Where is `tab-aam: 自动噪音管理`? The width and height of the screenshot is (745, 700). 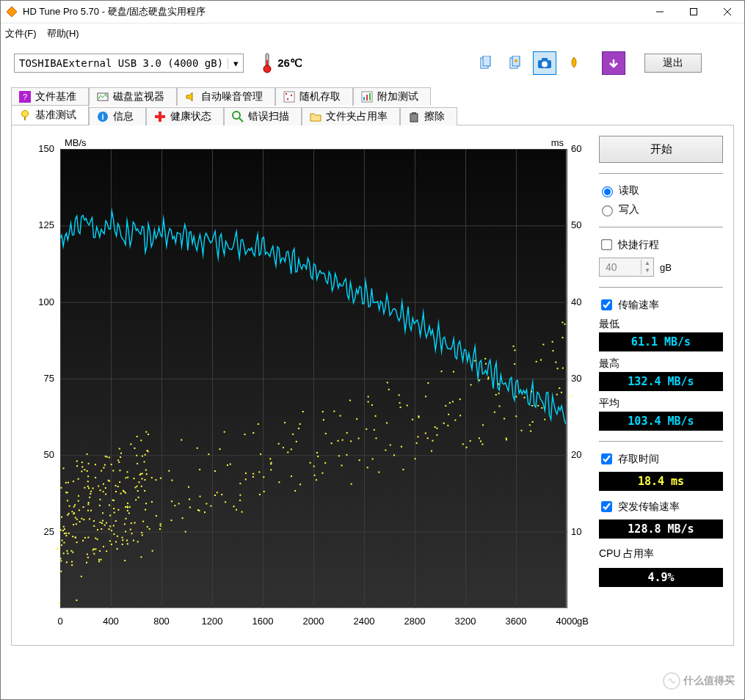 tab-aam: 自动噪音管理 is located at coordinates (226, 97).